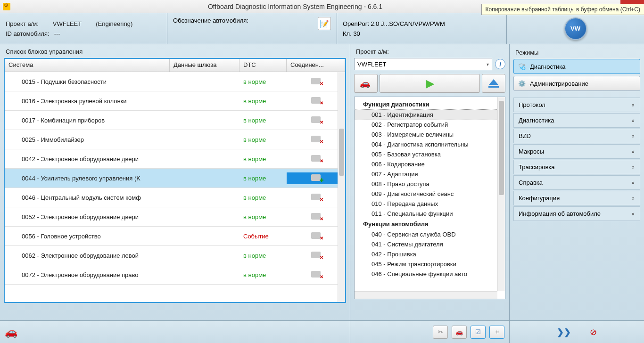 This screenshot has width=644, height=343. What do you see at coordinates (459, 332) in the screenshot?
I see `vehicle-gray-button: 🚗` at bounding box center [459, 332].